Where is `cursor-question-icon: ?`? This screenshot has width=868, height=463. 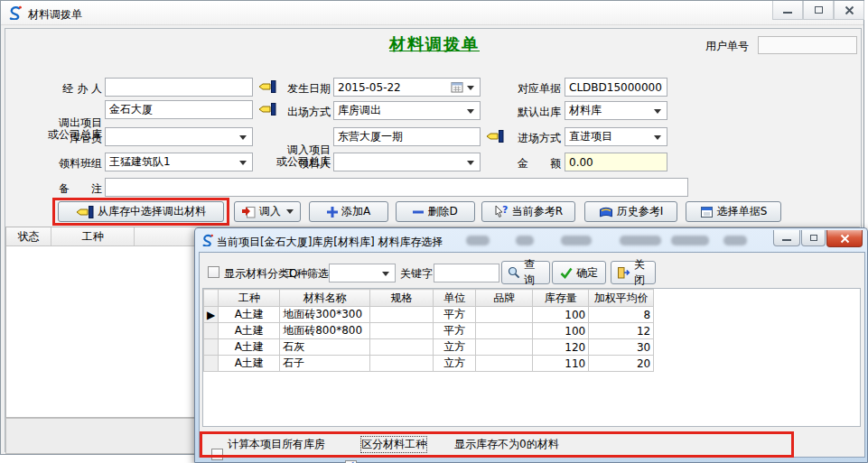
cursor-question-icon: ? is located at coordinates (501, 211).